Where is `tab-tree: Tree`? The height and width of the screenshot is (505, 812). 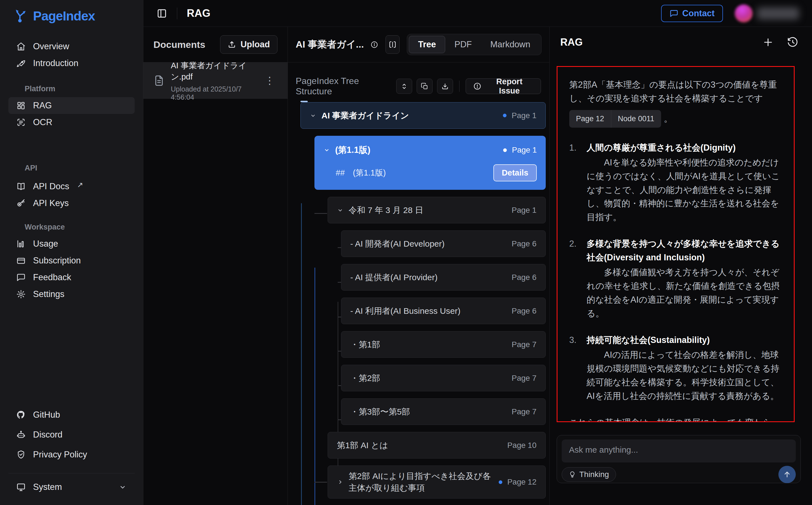
tab-tree: Tree is located at coordinates (427, 44).